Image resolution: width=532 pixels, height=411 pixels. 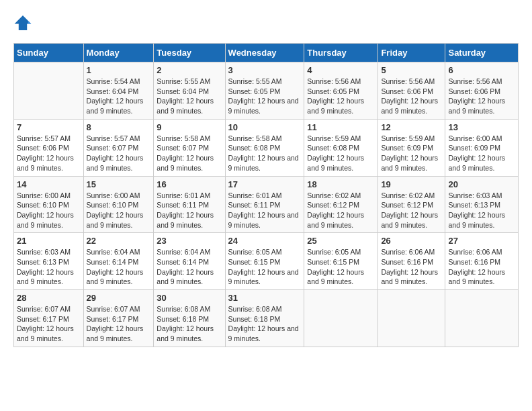 I want to click on calendar-week-row: 21Sunrise: 6:03 AMSunset: 6:13 PMDayligh…, so click(x=266, y=262).